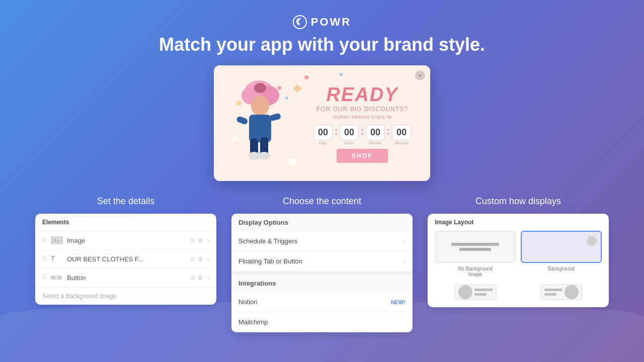 The height and width of the screenshot is (362, 644). I want to click on mailchimp-label: Mailchimp, so click(254, 322).